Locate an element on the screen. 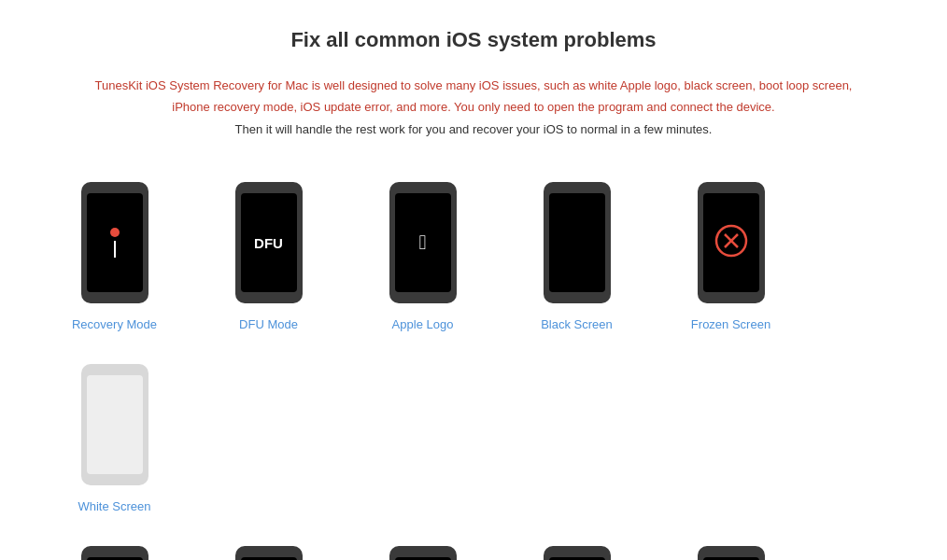  apple-logo-label: Apple Logo is located at coordinates (423, 325).